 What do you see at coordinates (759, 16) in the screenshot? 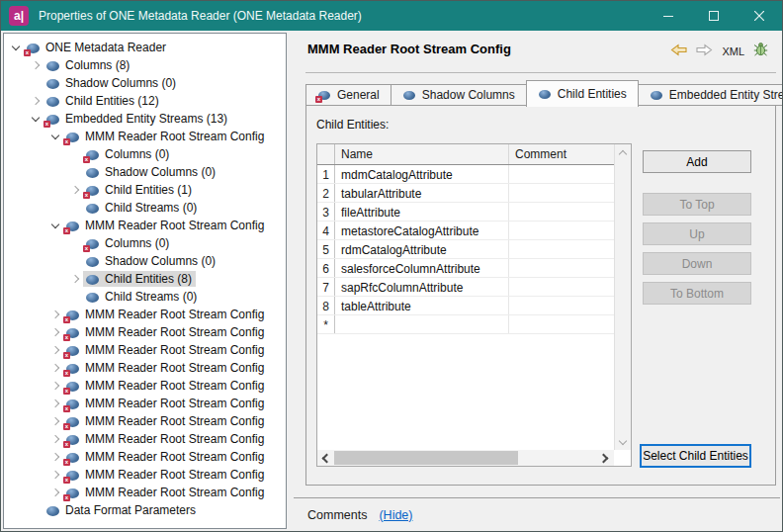
I see `close-button` at bounding box center [759, 16].